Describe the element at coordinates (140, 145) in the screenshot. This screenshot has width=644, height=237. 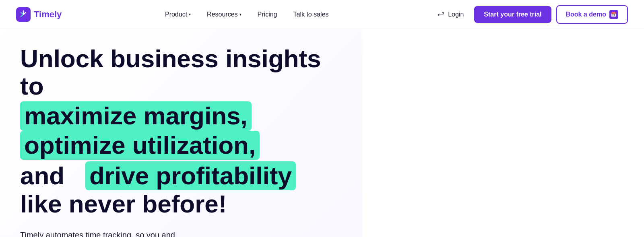
I see `highlight-optimize-utilization: optimize utilization,` at that location.